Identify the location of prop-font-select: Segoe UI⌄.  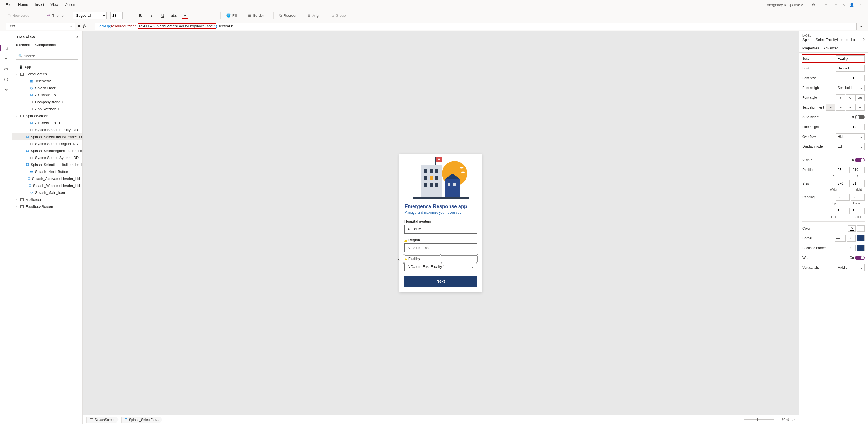
(850, 68).